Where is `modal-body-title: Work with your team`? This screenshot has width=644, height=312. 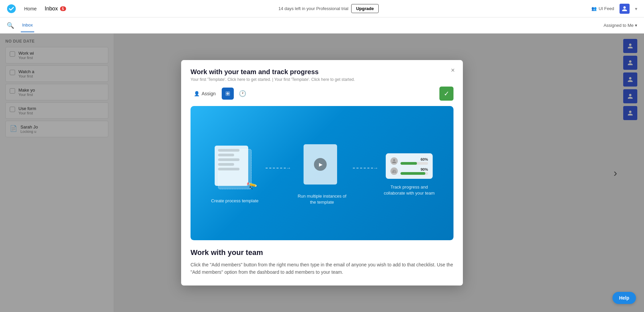
modal-body-title: Work with your team is located at coordinates (322, 253).